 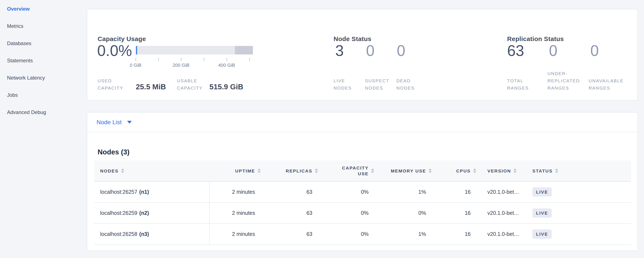 What do you see at coordinates (553, 51) in the screenshot?
I see `under-replicated-ranges-count: 0` at bounding box center [553, 51].